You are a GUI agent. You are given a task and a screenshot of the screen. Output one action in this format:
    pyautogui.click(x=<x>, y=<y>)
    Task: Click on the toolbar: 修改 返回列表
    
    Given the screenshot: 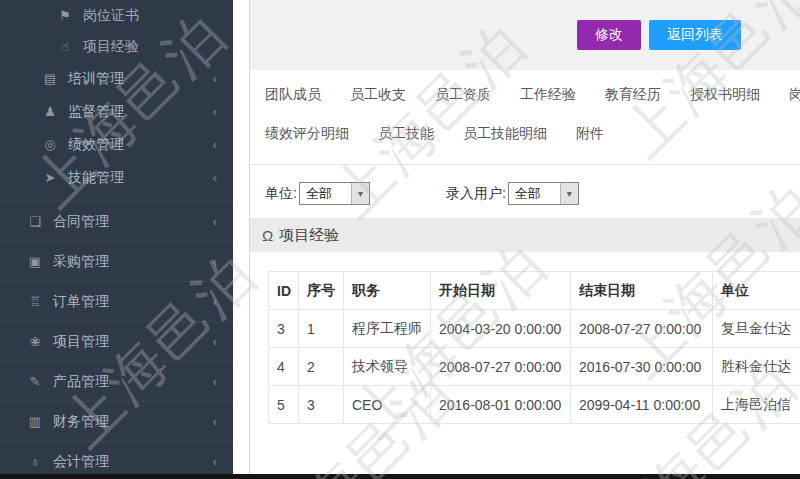 What is the action you would take?
    pyautogui.click(x=525, y=35)
    